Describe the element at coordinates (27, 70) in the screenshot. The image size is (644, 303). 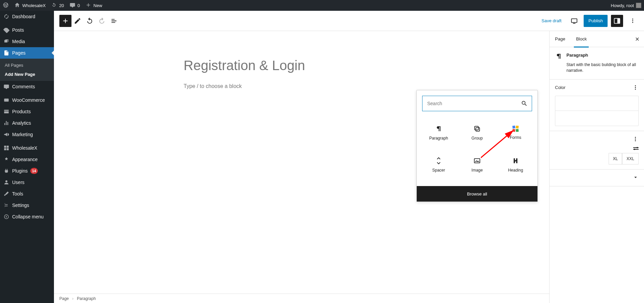
I see `menu-pages-submenu: All Pages Add New Page` at that location.